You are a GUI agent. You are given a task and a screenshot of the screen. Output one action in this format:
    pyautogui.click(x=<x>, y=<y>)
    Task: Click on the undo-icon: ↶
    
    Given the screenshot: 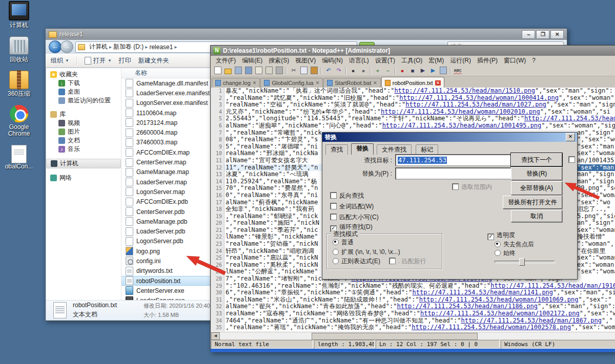 What is the action you would take?
    pyautogui.click(x=329, y=71)
    